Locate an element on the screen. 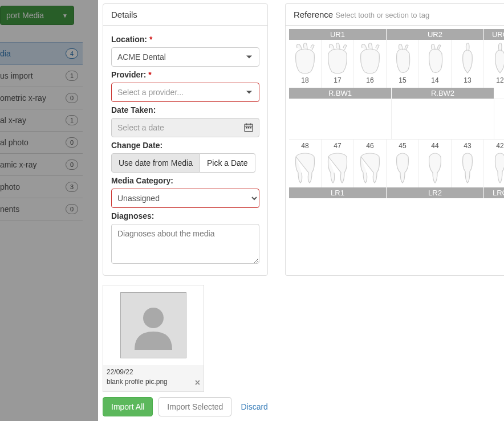 The width and height of the screenshot is (504, 421). media-category-label: Media Category: is located at coordinates (185, 181).